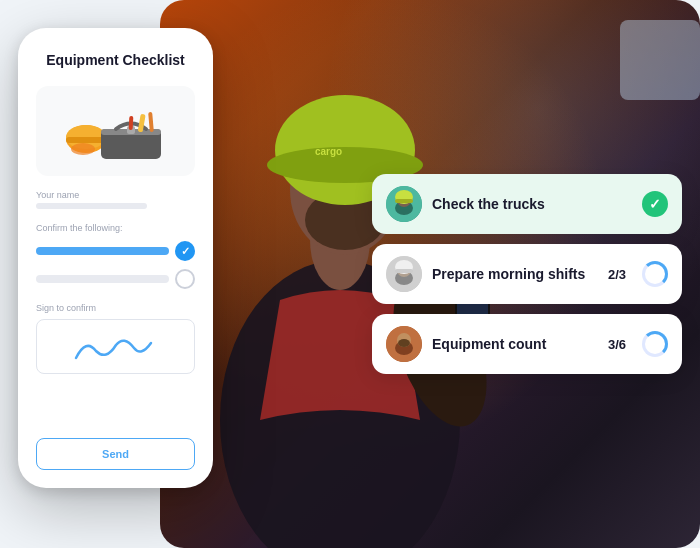  I want to click on name-field-section: Your name, so click(116, 200).